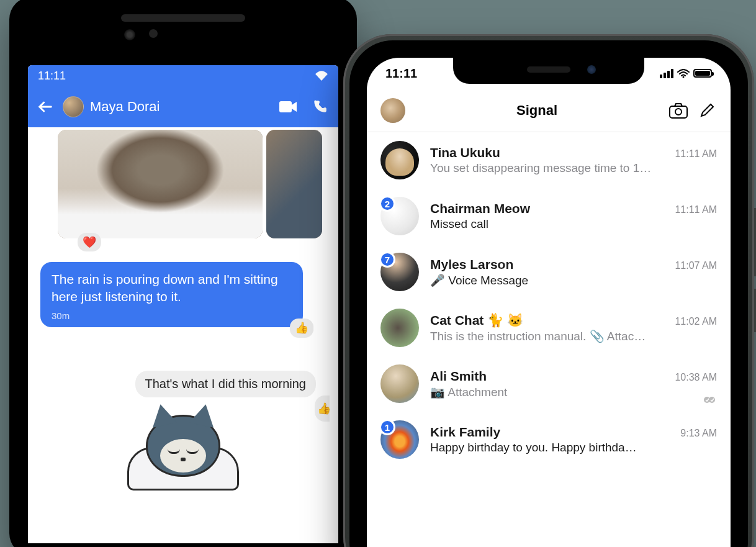 The image size is (756, 547). What do you see at coordinates (89, 242) in the screenshot?
I see `heart-reaction: ❤️` at bounding box center [89, 242].